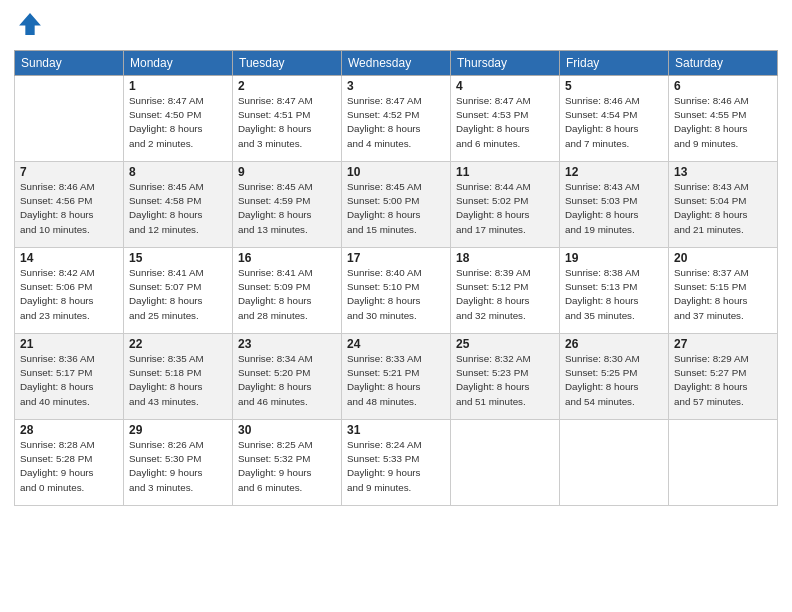  I want to click on day-number: 15, so click(178, 258).